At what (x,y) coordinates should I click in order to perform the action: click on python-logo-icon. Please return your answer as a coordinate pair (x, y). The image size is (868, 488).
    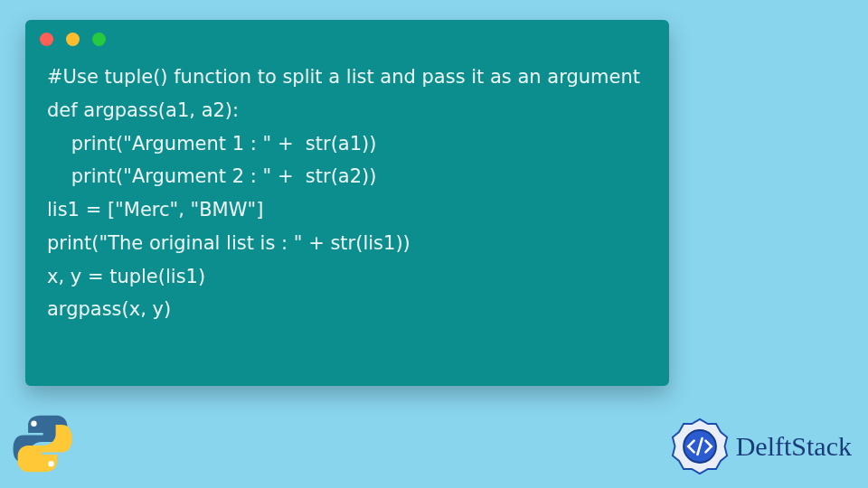
    Looking at the image, I should click on (42, 446).